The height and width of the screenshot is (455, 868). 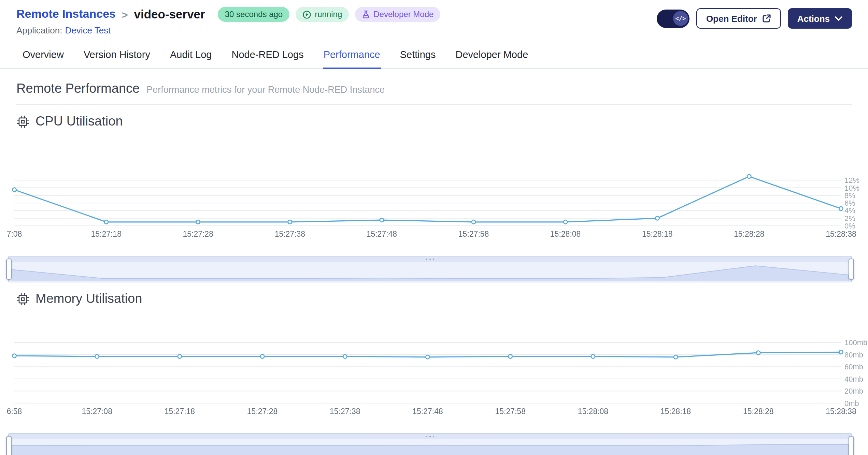 I want to click on cpu-section-header: CPU Utilisation, so click(x=434, y=121).